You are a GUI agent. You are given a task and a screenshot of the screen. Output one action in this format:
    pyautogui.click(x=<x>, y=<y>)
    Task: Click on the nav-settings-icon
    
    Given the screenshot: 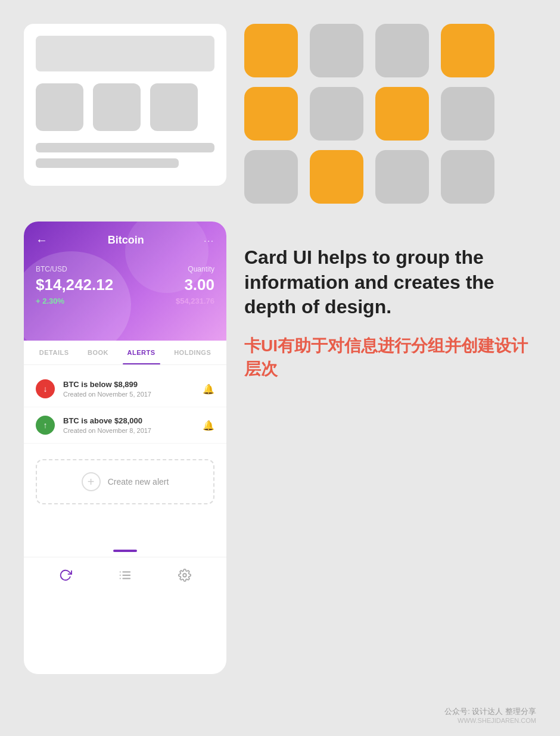 What is the action you would take?
    pyautogui.click(x=185, y=575)
    